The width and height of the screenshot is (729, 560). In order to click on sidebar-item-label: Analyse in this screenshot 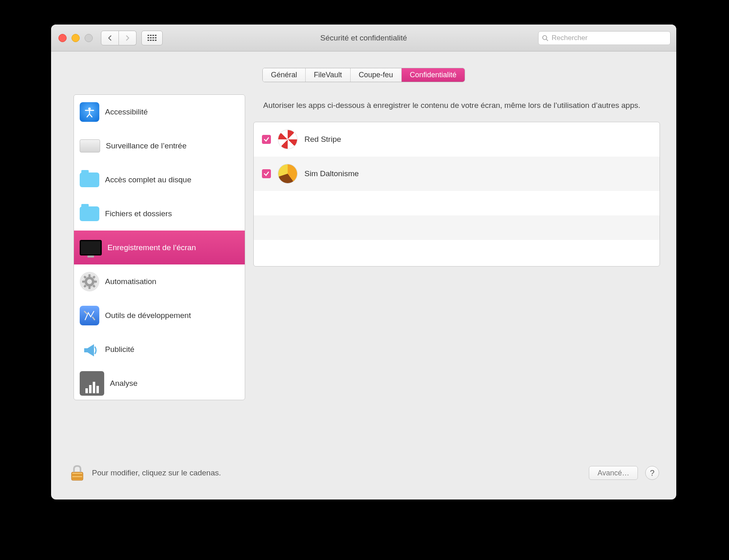, I will do `click(124, 383)`.